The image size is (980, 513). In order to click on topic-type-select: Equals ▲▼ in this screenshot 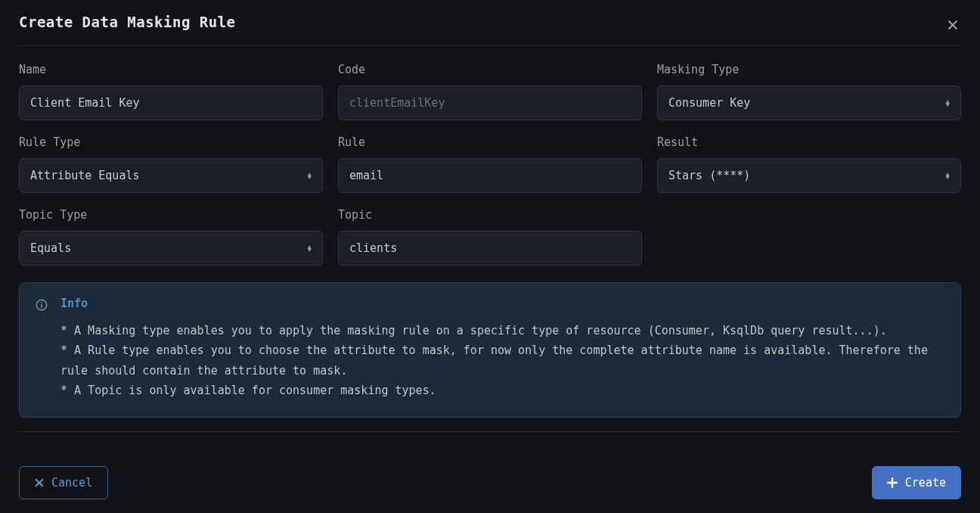, I will do `click(171, 248)`.